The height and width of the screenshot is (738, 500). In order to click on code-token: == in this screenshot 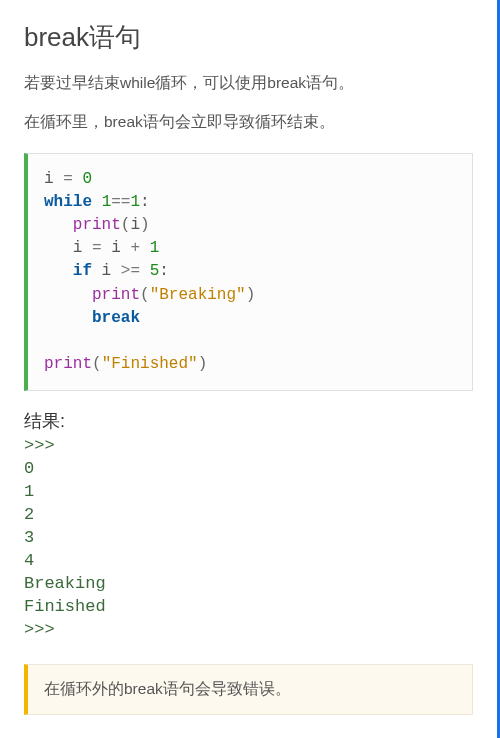, I will do `click(120, 202)`.